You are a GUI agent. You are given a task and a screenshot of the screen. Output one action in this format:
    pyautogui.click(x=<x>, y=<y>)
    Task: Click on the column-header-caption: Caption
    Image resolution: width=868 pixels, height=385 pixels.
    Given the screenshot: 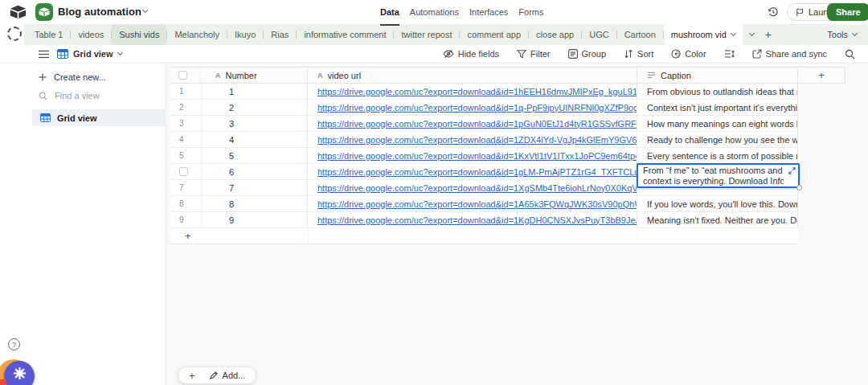 What is the action you would take?
    pyautogui.click(x=718, y=76)
    